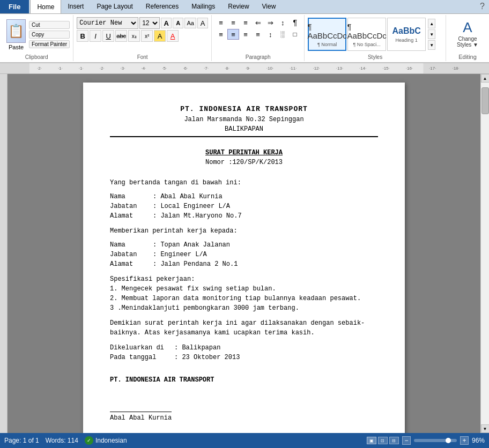  What do you see at coordinates (372, 440) in the screenshot?
I see `print-layout-icon: ▣` at bounding box center [372, 440].